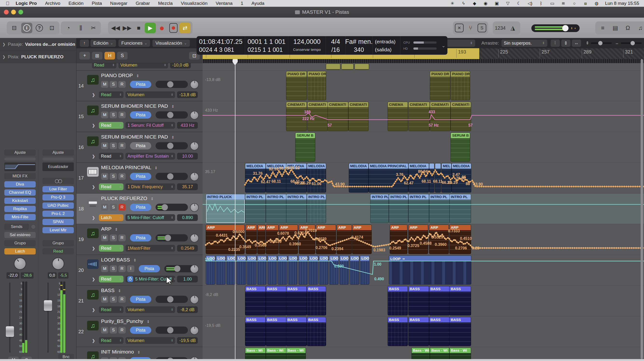 This screenshot has width=644, height=361. I want to click on plugin-slot-replika: Replika, so click(20, 209).